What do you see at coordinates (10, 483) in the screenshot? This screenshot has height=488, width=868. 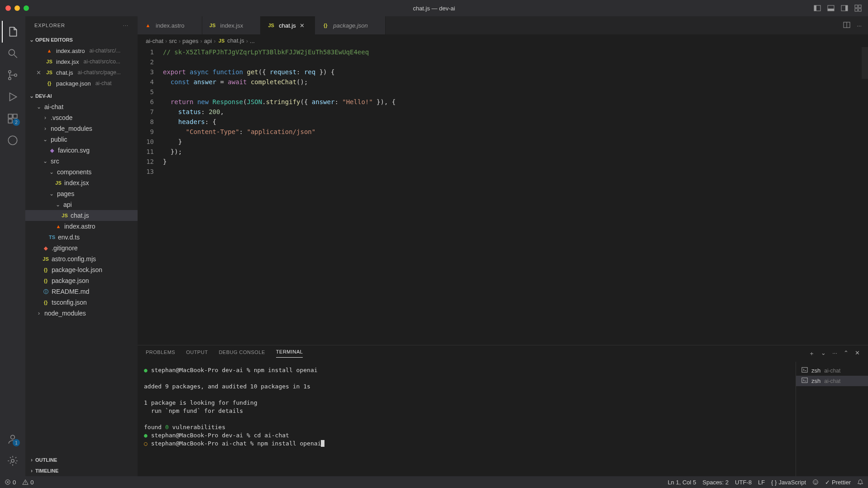 I see `status-errors: 0` at bounding box center [10, 483].